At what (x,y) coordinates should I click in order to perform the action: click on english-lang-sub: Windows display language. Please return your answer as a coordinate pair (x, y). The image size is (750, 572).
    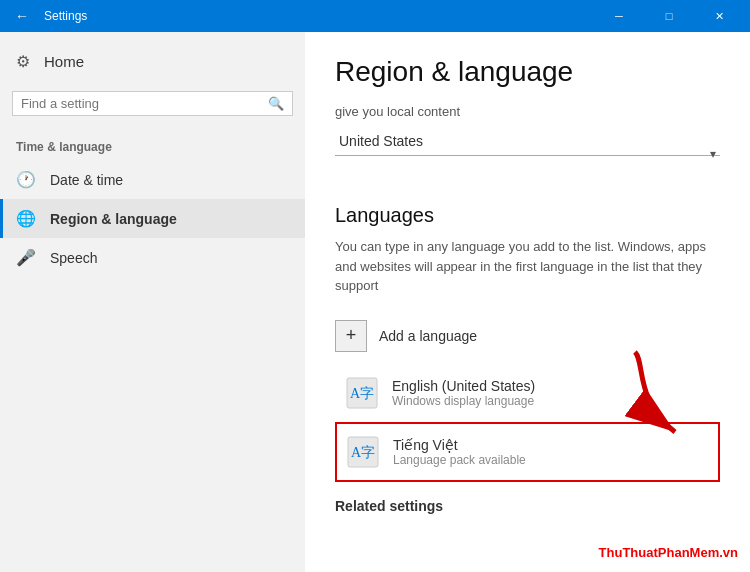
    Looking at the image, I should click on (464, 401).